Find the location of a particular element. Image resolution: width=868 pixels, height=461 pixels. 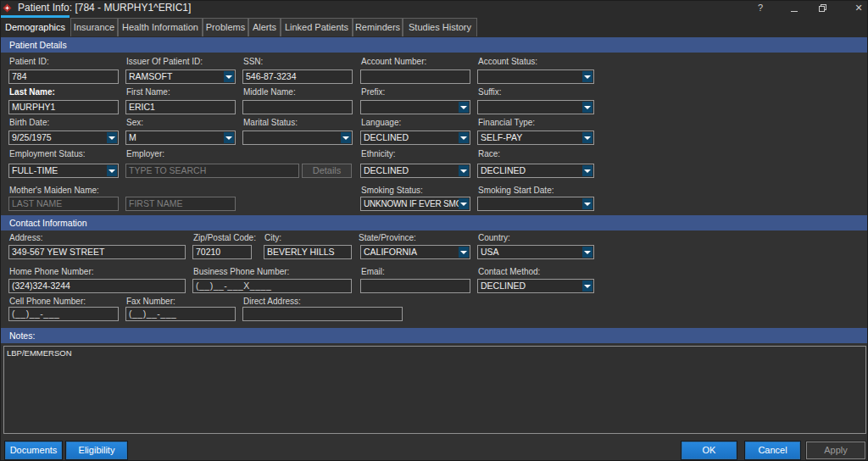

employment-status-combobox: FULL-TIME is located at coordinates (64, 171).